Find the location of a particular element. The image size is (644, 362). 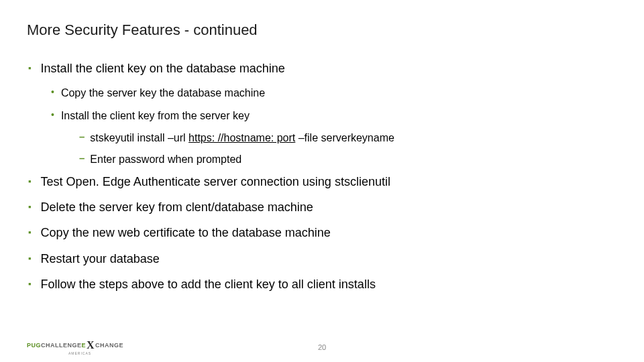

list-text: Install the client key from the server k… is located at coordinates (156, 116).